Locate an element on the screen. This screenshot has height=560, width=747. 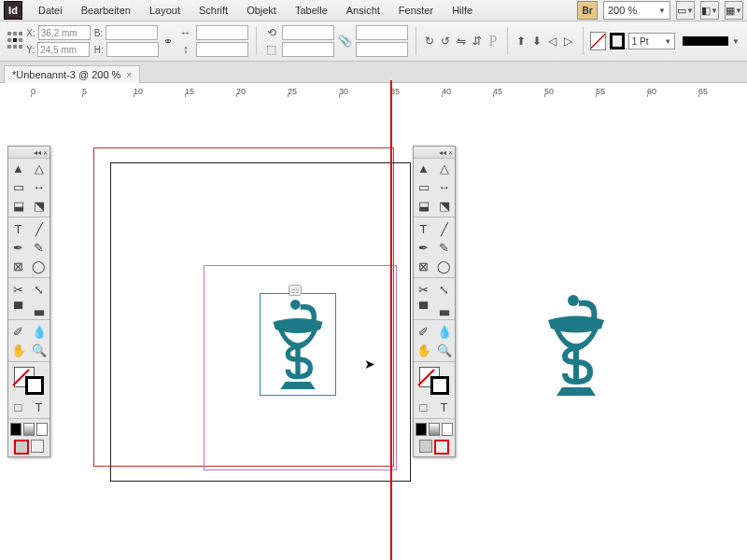
bridge-icon: Br is located at coordinates (587, 10).